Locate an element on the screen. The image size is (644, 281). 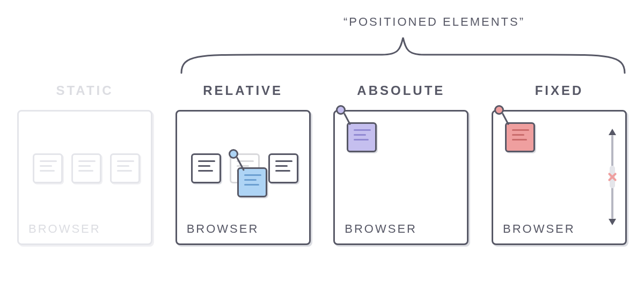
curly-brace is located at coordinates (403, 55).